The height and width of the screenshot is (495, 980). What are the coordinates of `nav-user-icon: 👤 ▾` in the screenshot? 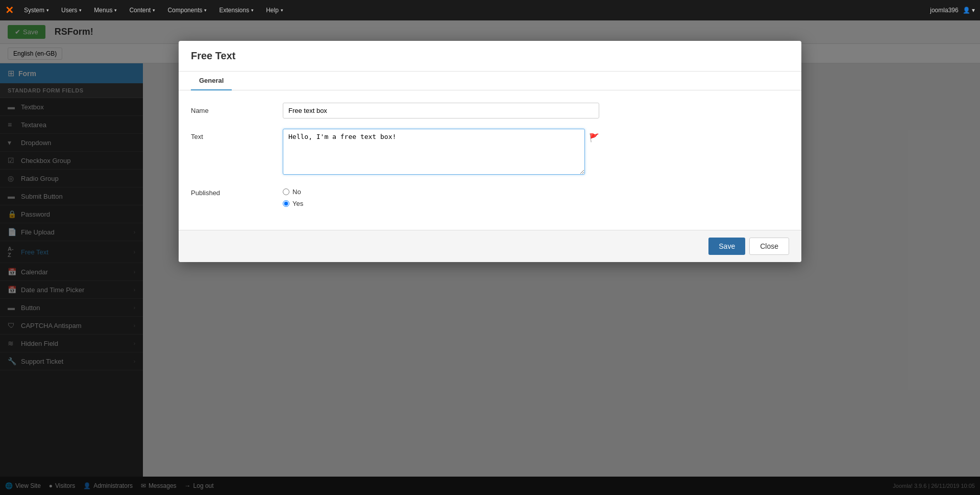 It's located at (969, 10).